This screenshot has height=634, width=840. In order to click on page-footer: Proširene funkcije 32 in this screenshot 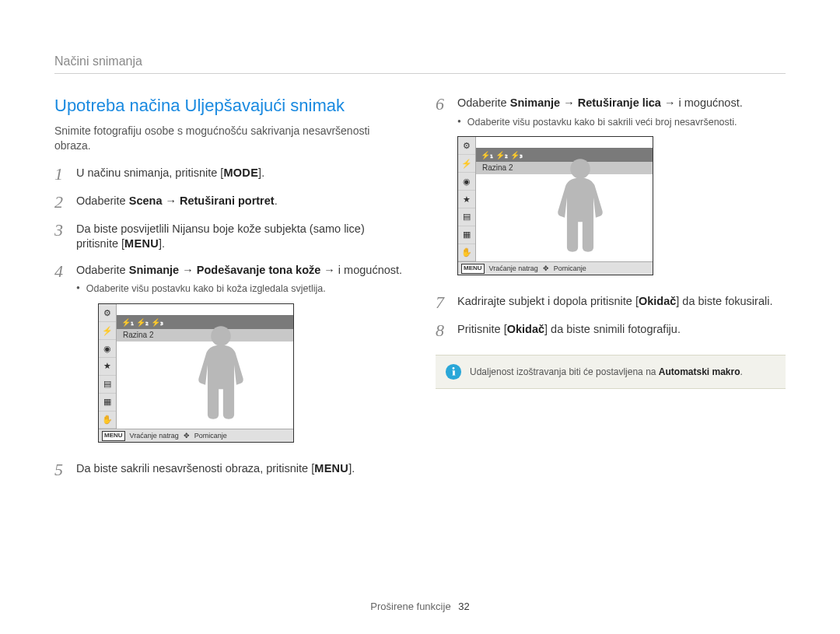, I will do `click(420, 607)`.